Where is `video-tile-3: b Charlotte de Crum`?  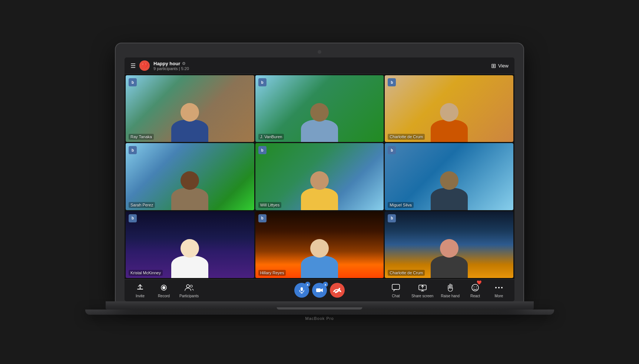 video-tile-3: b Charlotte de Crum is located at coordinates (449, 109).